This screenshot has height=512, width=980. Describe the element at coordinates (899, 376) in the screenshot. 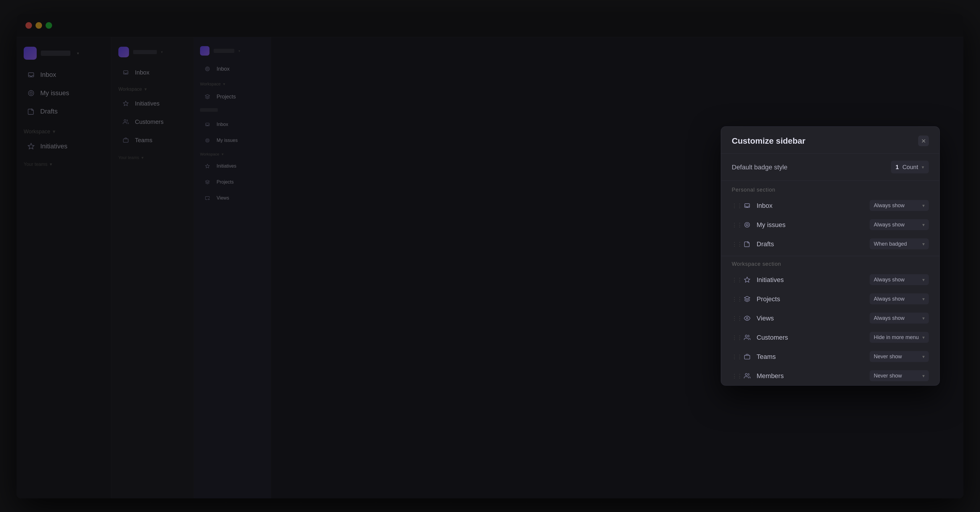

I see `members-visibility-select: Never show ▾` at that location.